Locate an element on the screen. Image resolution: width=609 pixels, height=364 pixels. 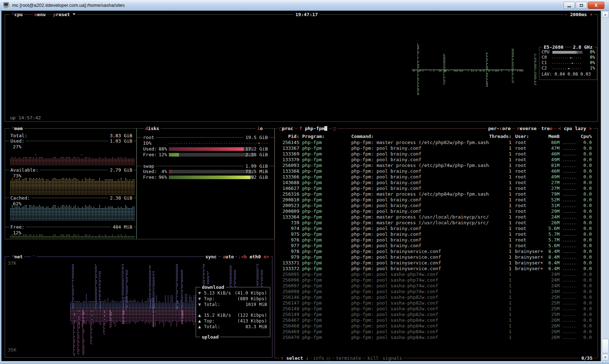
proc-row: 978php-fpmphp-fpm: pool brainyservice.co… is located at coordinates (436, 252).